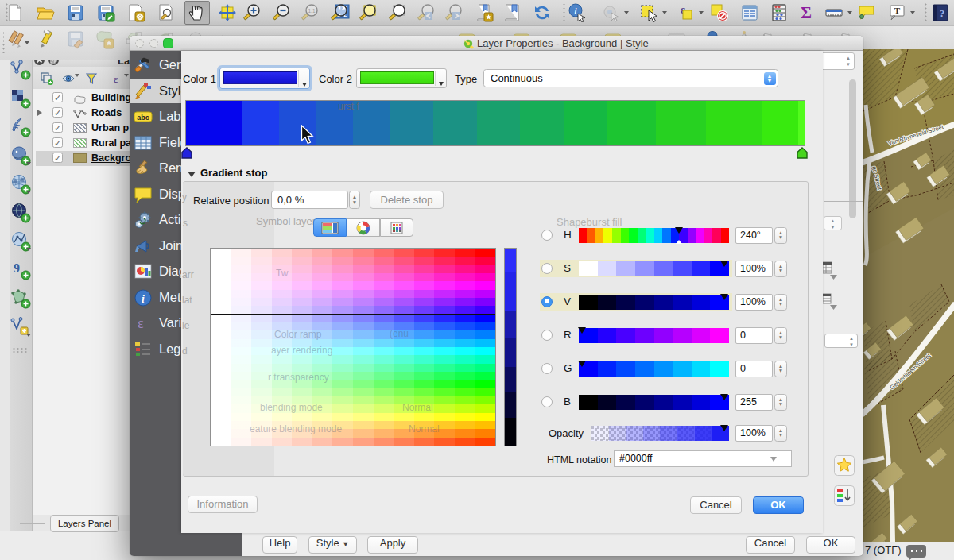 The width and height of the screenshot is (954, 560). Describe the element at coordinates (369, 13) in the screenshot. I see `zoom-to-selection-icon` at that location.